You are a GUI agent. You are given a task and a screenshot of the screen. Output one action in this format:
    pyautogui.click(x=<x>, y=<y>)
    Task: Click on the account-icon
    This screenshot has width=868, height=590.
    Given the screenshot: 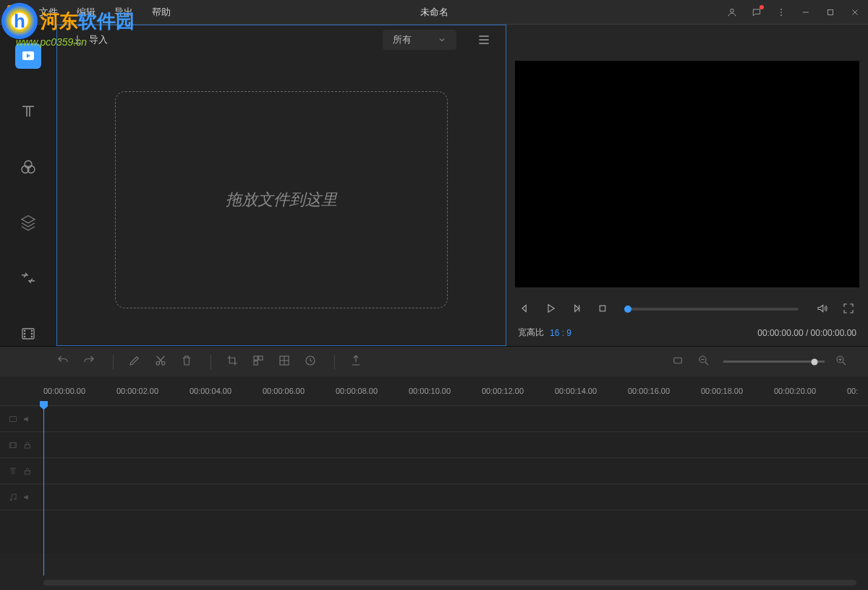 What is the action you would take?
    pyautogui.click(x=732, y=12)
    